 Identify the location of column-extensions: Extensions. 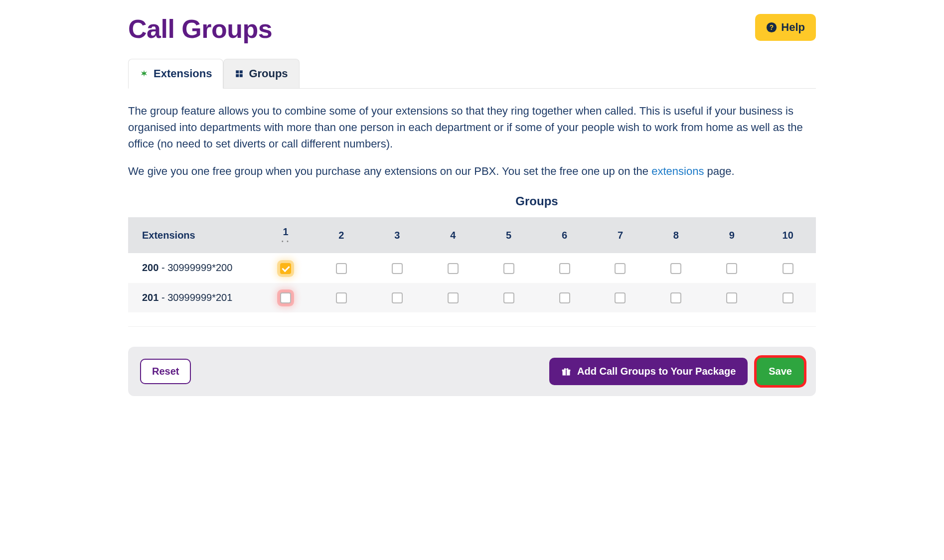
(193, 235).